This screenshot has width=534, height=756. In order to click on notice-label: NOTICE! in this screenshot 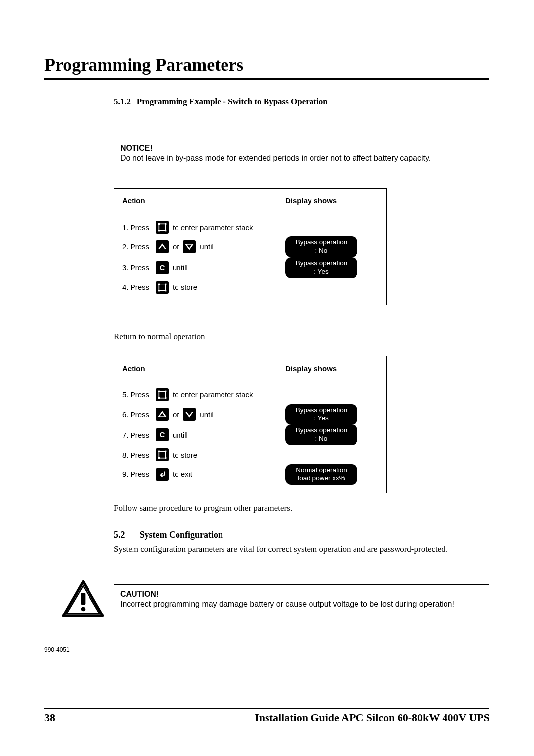, I will do `click(302, 148)`.